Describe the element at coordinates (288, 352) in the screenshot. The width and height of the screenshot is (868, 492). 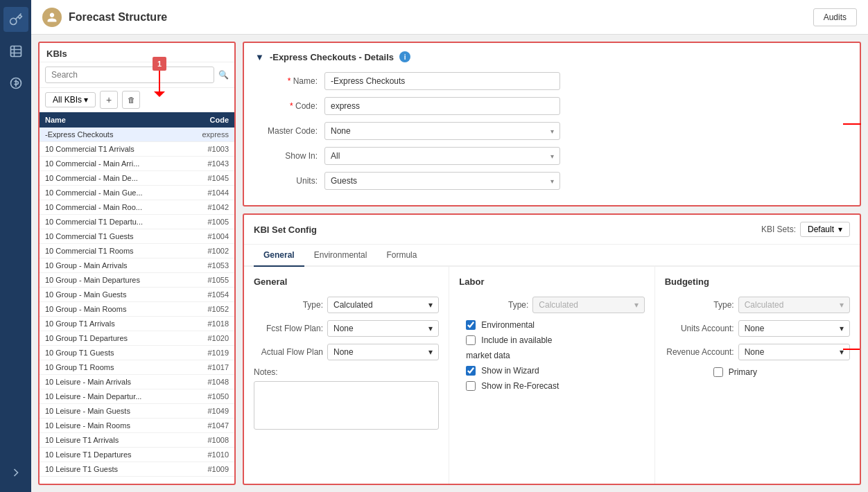
I see `actual-flow-label: Actual Flow Plan` at that location.